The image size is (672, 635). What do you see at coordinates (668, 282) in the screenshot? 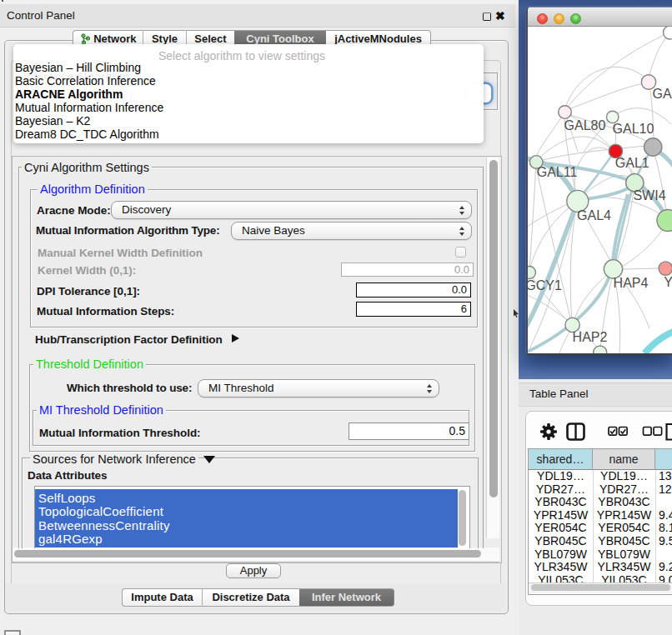
I see `svg-text: YB` at bounding box center [668, 282].